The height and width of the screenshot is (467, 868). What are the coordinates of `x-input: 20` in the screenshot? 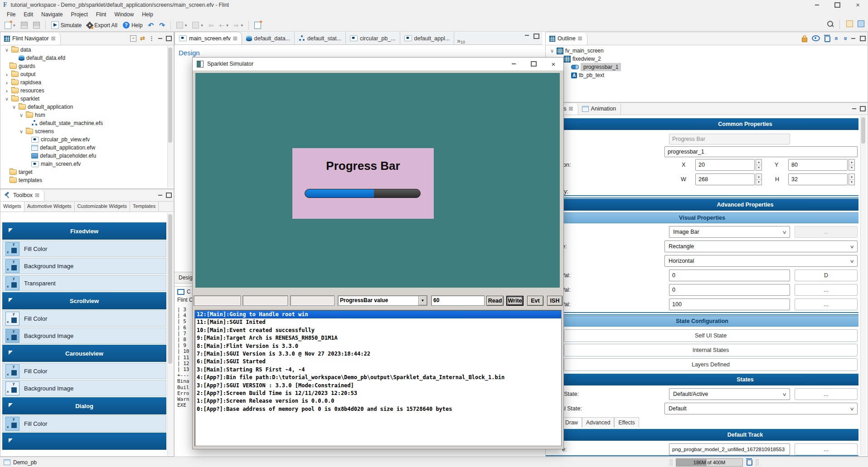 It's located at (725, 165).